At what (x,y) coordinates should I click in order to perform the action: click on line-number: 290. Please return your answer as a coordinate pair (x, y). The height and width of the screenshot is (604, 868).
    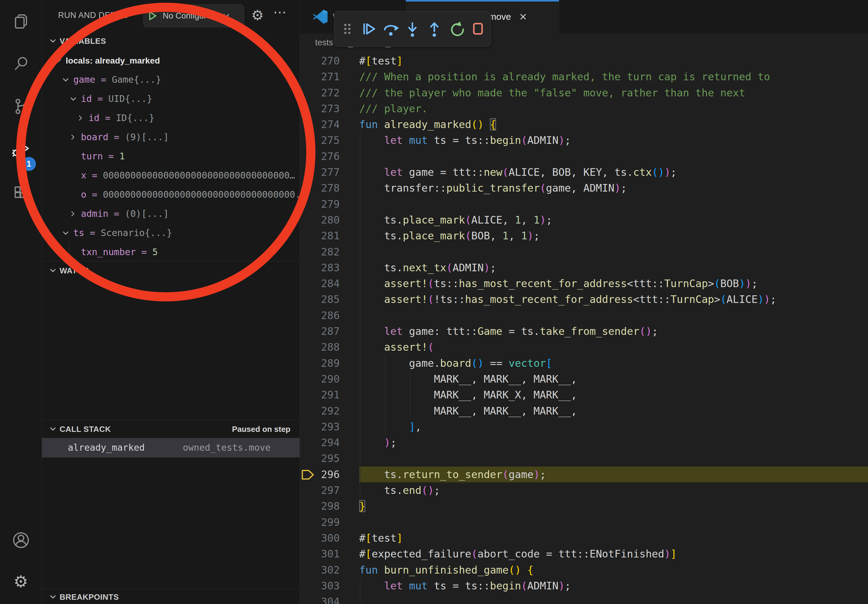
    Looking at the image, I should click on (320, 379).